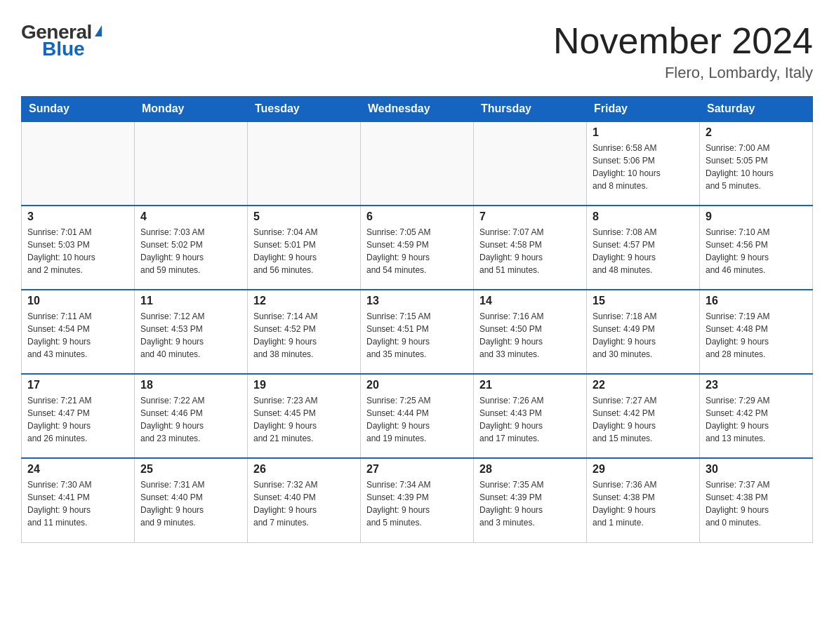 Image resolution: width=834 pixels, height=644 pixels. Describe the element at coordinates (530, 420) in the screenshot. I see `day-info: Sunrise: 7:26 AMSunset: 4:43 PMDaylight:…` at that location.